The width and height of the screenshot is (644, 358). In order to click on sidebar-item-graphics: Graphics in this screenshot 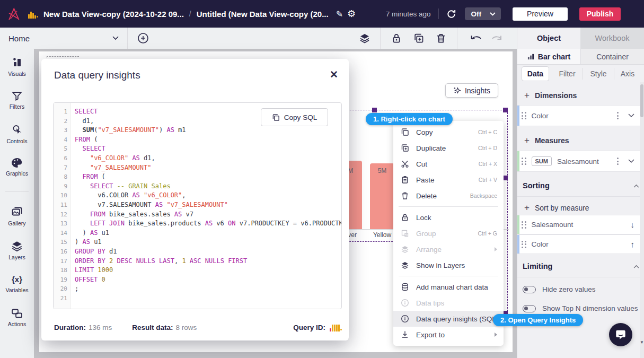, I will do `click(17, 167)`.